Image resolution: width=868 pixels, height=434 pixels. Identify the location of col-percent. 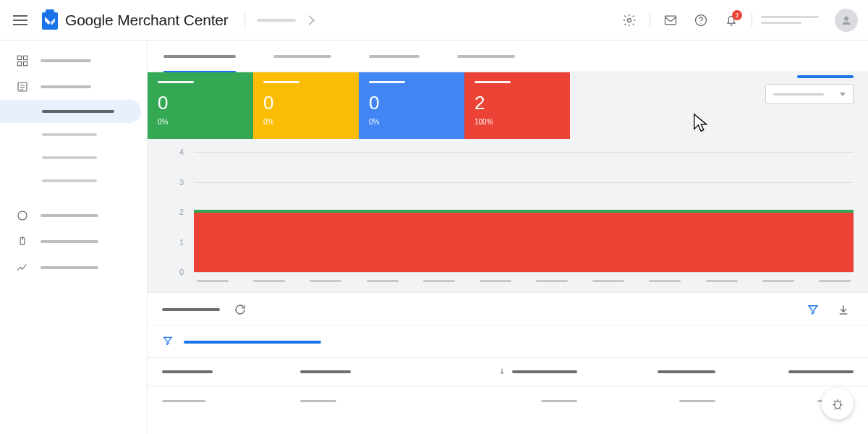
(784, 372).